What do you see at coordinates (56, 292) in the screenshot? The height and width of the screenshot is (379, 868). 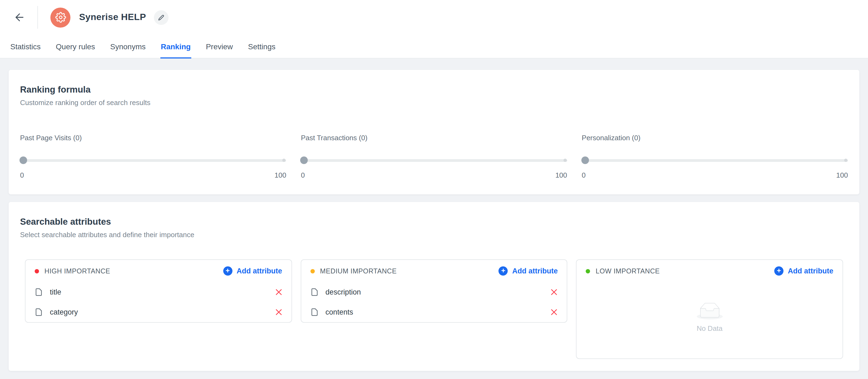 I see `attribute-name: title` at bounding box center [56, 292].